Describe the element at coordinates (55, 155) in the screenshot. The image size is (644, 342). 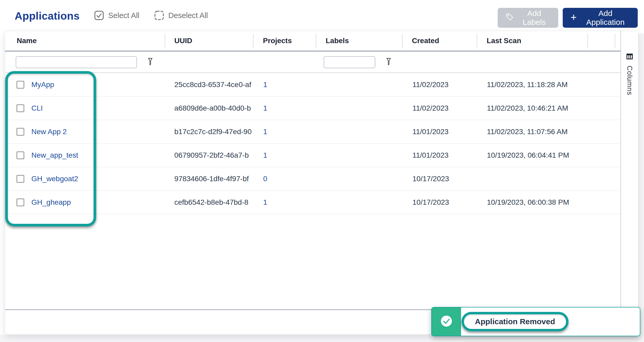
I see `app-name-link: New_app_test` at that location.